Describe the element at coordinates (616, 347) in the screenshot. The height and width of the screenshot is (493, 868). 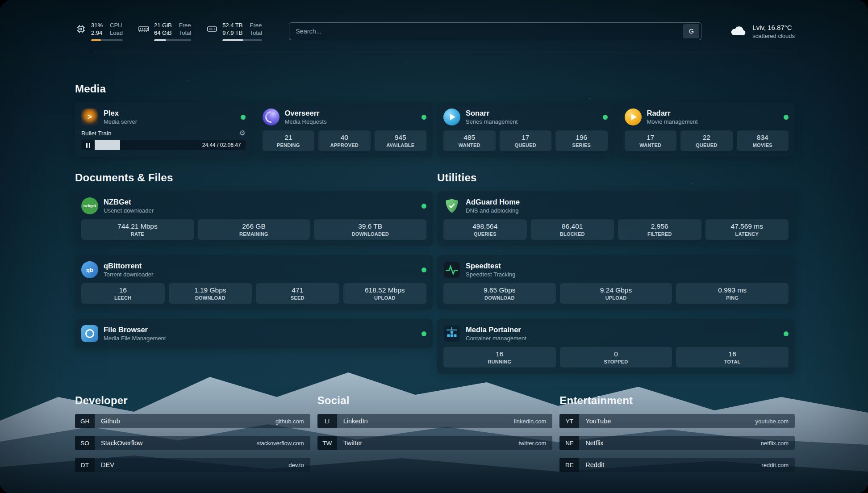
I see `app-card-portainer: Media Portainer Container management 16R…` at that location.